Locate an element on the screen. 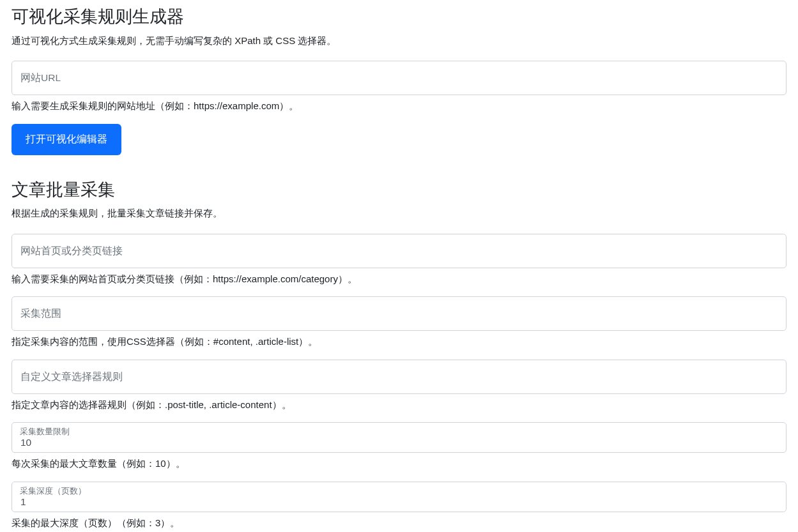 The width and height of the screenshot is (798, 532). collect-depth-help: 采集的最大深度（页数）（例如：3）。 is located at coordinates (399, 524).